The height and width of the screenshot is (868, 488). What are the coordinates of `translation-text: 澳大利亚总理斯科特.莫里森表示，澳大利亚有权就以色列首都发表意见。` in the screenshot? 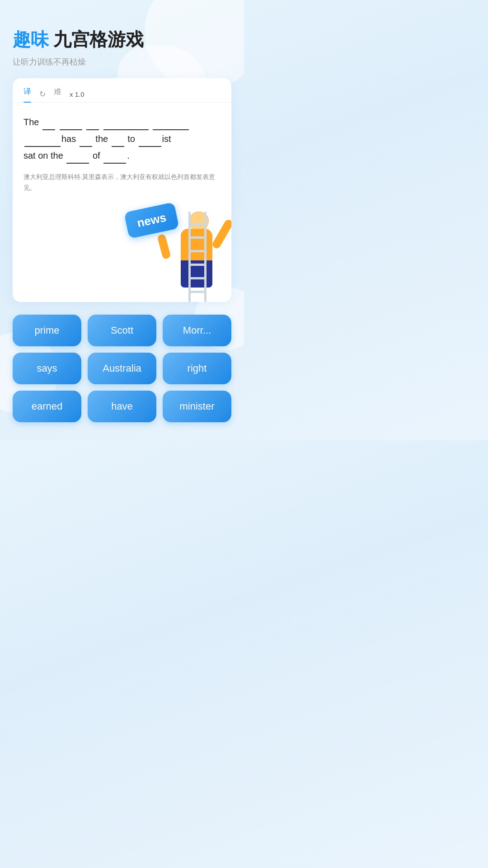 It's located at (122, 183).